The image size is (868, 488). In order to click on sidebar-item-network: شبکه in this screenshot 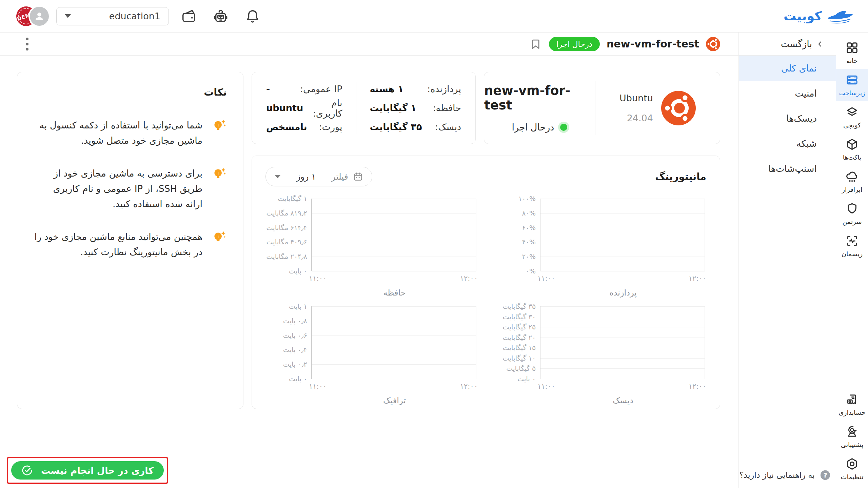, I will do `click(787, 143)`.